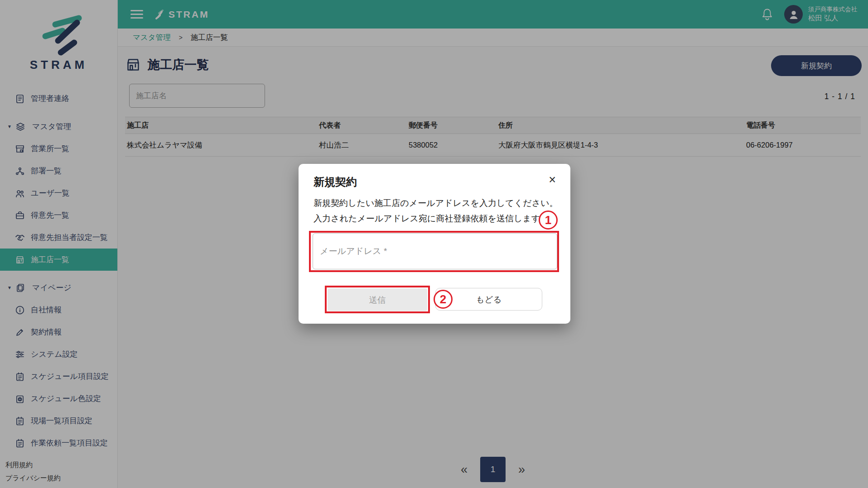 This screenshot has height=488, width=868. I want to click on modal-description: 新規契約したい施工店のメールアドレスを入力してください。 入力されたメールアドレ…, so click(436, 211).